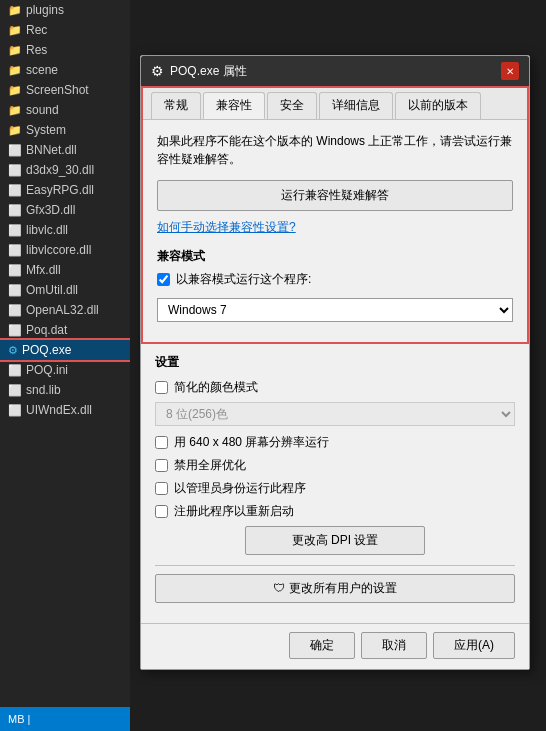 The width and height of the screenshot is (546, 731). What do you see at coordinates (234, 512) in the screenshot?
I see `restart-label: 注册此程序以重新启动` at bounding box center [234, 512].